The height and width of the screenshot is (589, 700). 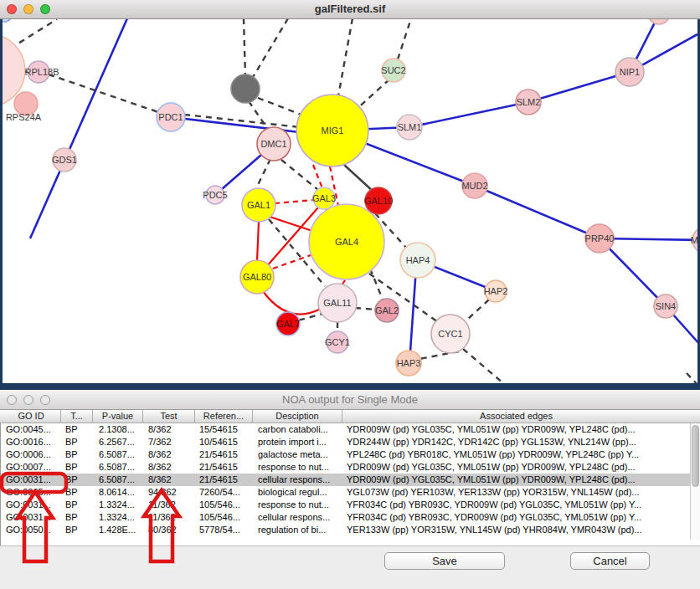 I want to click on graph-node-GAL10: GAL10, so click(x=378, y=201).